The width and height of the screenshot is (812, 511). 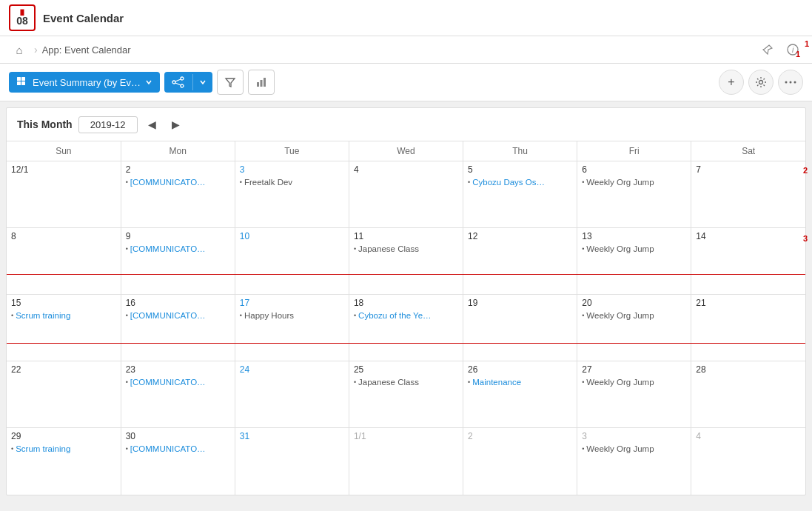 What do you see at coordinates (22, 21) in the screenshot?
I see `icon-day: 08` at bounding box center [22, 21].